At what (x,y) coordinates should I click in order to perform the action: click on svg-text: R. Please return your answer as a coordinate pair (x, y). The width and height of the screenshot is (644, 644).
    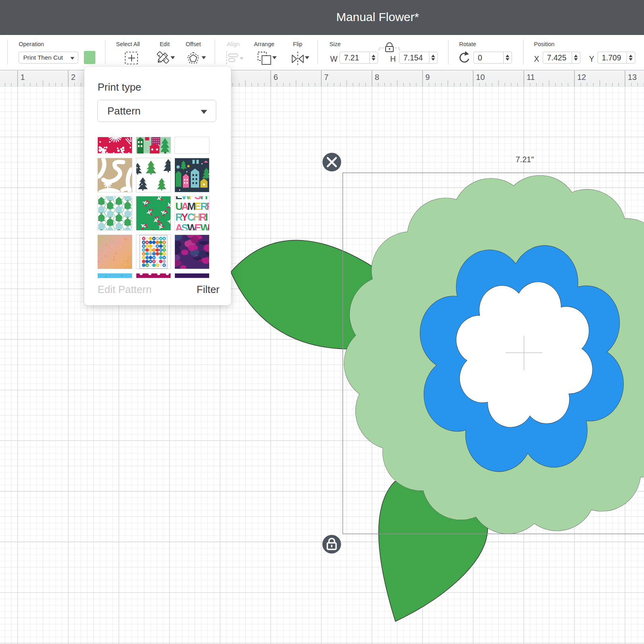
    Looking at the image, I should click on (208, 206).